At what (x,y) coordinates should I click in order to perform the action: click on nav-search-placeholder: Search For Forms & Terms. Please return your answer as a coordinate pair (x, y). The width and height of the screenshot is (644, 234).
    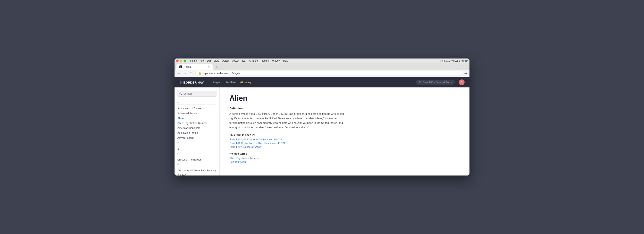
    Looking at the image, I should click on (438, 82).